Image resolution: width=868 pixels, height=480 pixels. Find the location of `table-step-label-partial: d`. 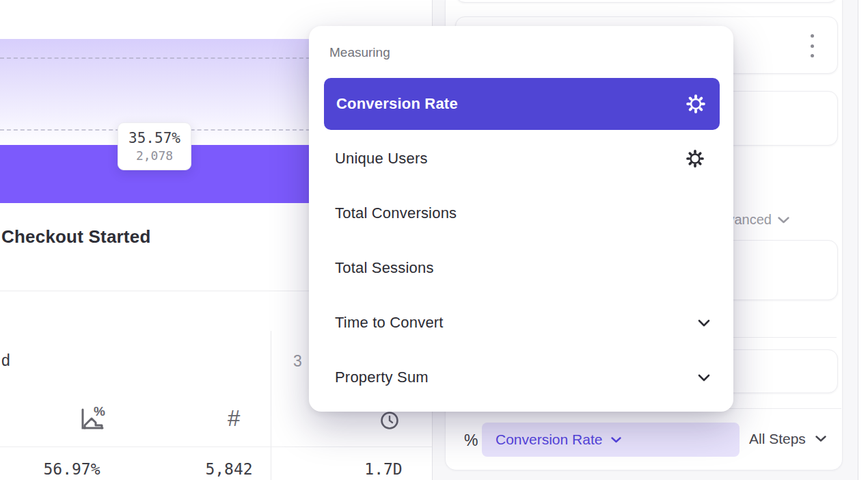

table-step-label-partial: d is located at coordinates (5, 361).